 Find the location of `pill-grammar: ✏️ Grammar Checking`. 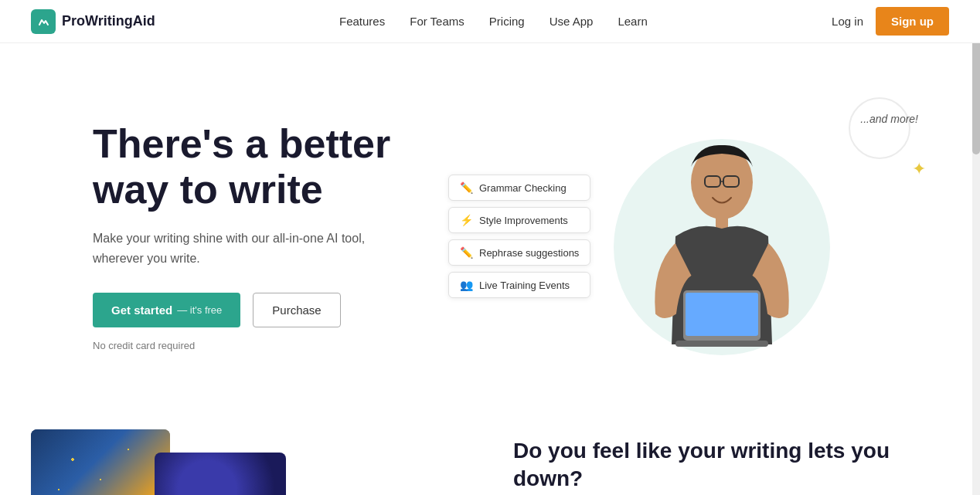

pill-grammar: ✏️ Grammar Checking is located at coordinates (519, 188).